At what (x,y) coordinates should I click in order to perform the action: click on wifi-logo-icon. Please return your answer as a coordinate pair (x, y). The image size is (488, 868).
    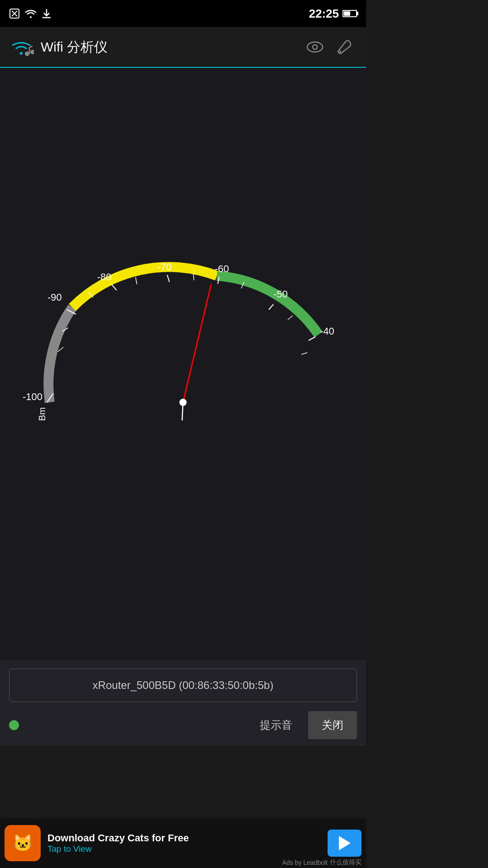
    Looking at the image, I should click on (22, 47).